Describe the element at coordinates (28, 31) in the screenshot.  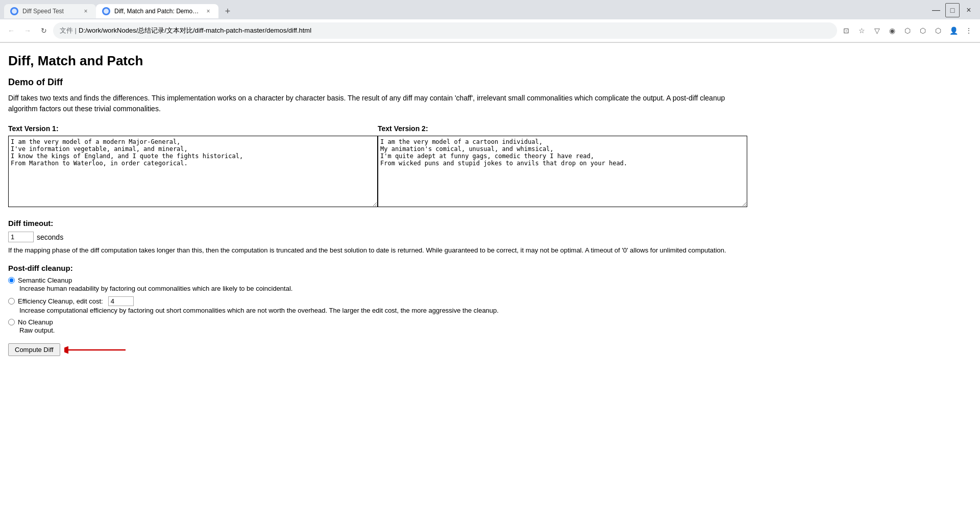
I see `forward-button: →` at that location.